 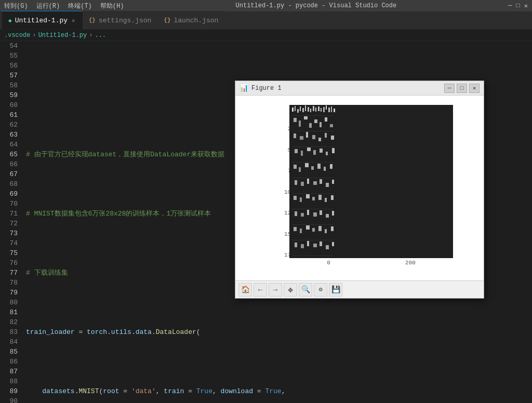 What do you see at coordinates (42, 21) in the screenshot?
I see `tab-label-untitled1: Untitled-1.py` at bounding box center [42, 21].